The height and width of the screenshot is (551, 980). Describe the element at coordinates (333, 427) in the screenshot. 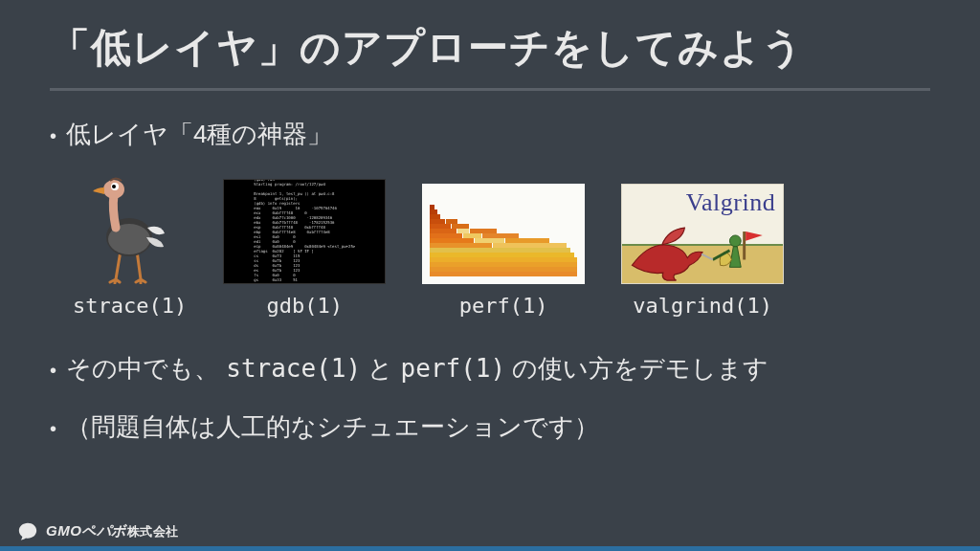

I see `bullet-text: （問題自体は人工的なシチュエーションです）` at that location.